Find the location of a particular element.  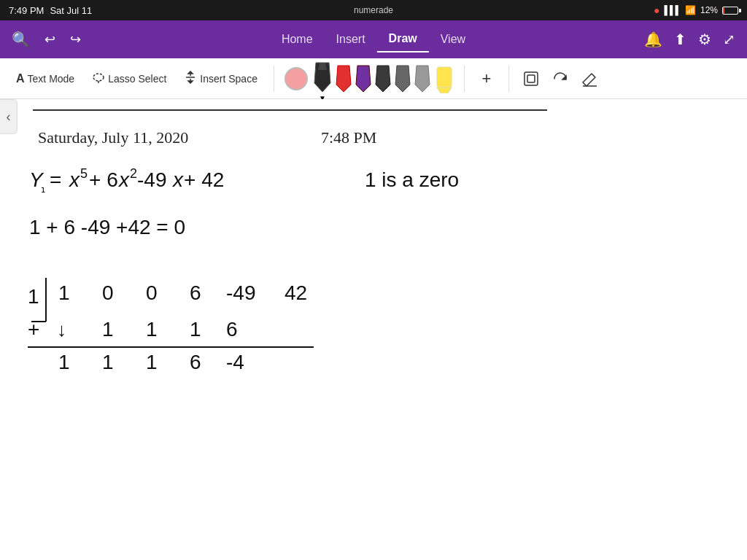

expand-icon: ⤢ is located at coordinates (729, 39).